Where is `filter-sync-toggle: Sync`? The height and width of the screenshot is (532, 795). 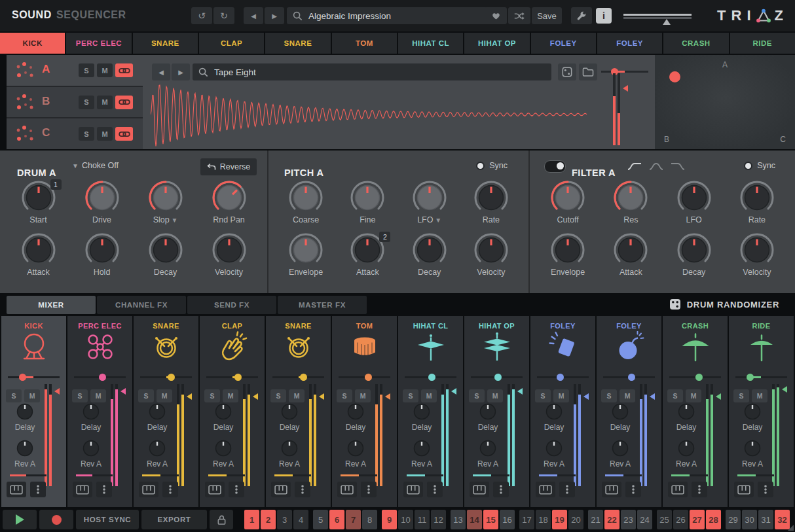
filter-sync-toggle: Sync is located at coordinates (760, 166).